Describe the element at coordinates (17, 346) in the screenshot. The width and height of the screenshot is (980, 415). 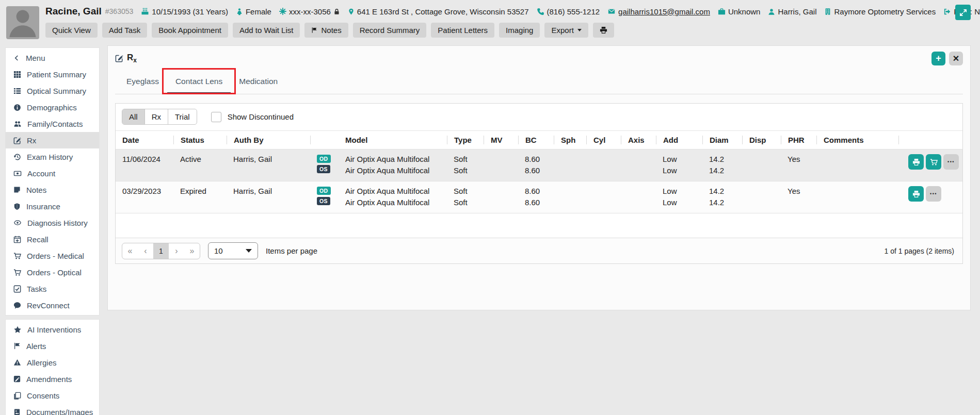
I see `flag-icon` at that location.